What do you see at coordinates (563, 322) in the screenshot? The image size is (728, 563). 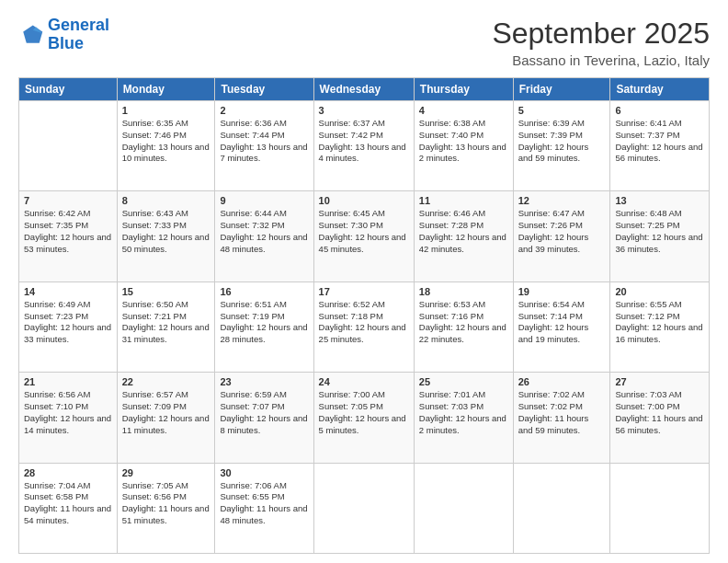 I see `day-info: Sunrise: 6:54 AMSunset: 7:14 PMDaylight:…` at bounding box center [563, 322].